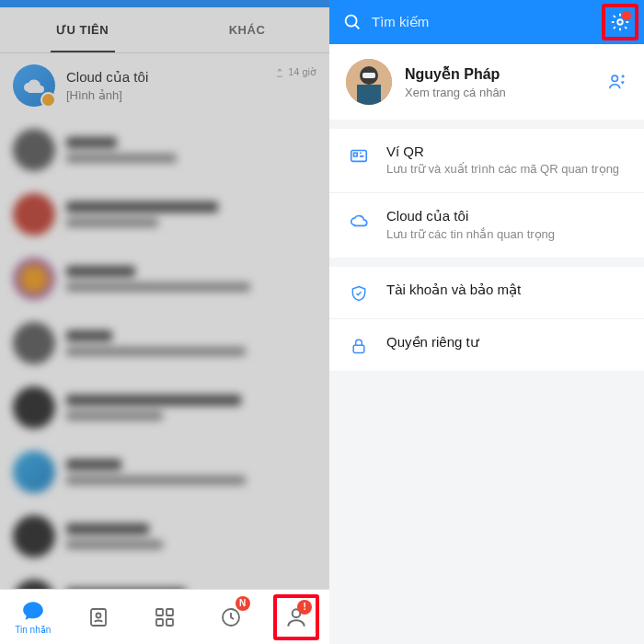 This screenshot has width=644, height=644. What do you see at coordinates (165, 86) in the screenshot?
I see `chat-item-cloud: Cloud của tôi [Hình ảnh] 14 giờ` at bounding box center [165, 86].